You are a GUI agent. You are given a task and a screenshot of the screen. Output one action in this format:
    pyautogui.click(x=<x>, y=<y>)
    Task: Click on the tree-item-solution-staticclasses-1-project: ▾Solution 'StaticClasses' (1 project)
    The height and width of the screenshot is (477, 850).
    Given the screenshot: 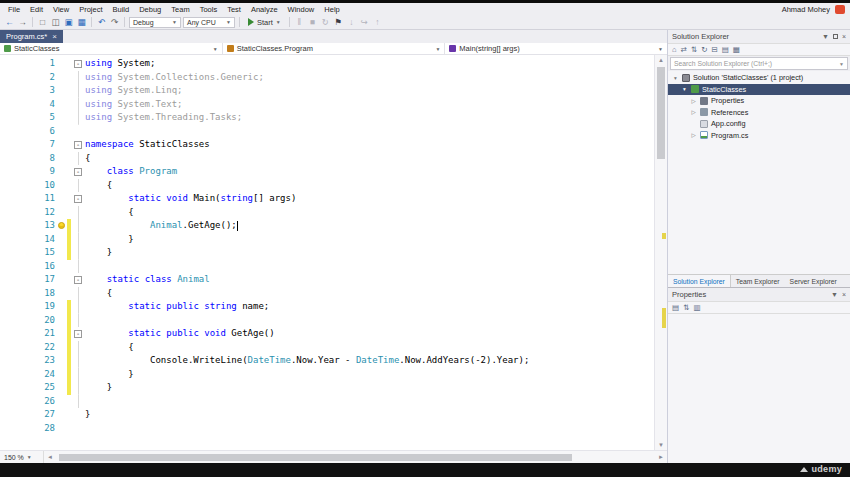 What is the action you would take?
    pyautogui.click(x=759, y=78)
    